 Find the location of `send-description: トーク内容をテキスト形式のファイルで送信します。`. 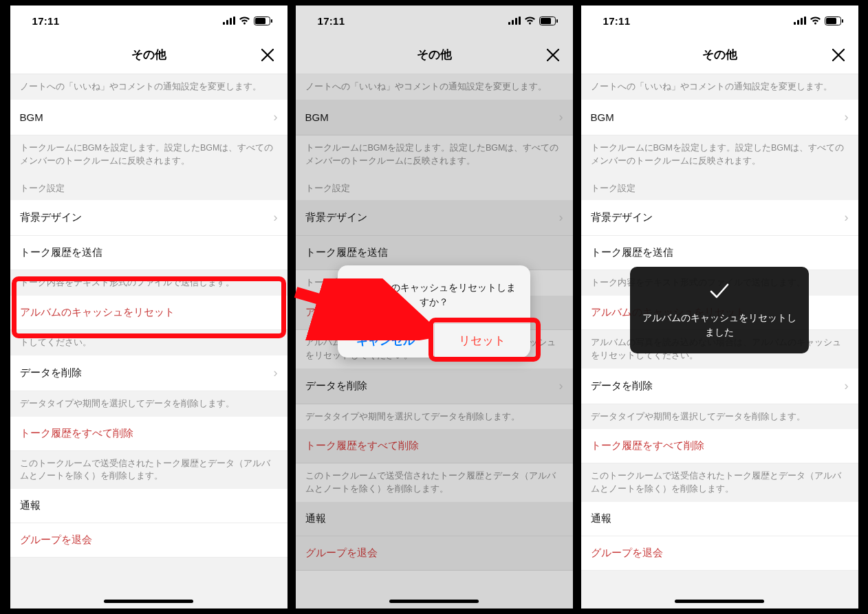

send-description: トーク内容をテキスト形式のファイルで送信します。 is located at coordinates (149, 283).